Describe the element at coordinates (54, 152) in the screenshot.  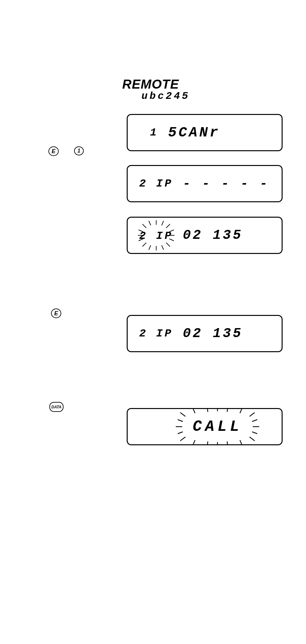
I see `e-button-label: E` at that location.